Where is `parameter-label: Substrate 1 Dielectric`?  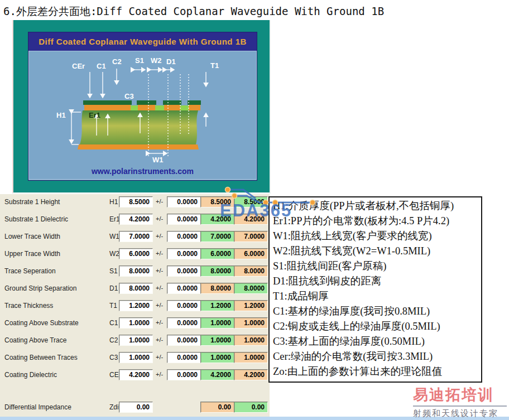 parameter-label: Substrate 1 Dielectric is located at coordinates (36, 219).